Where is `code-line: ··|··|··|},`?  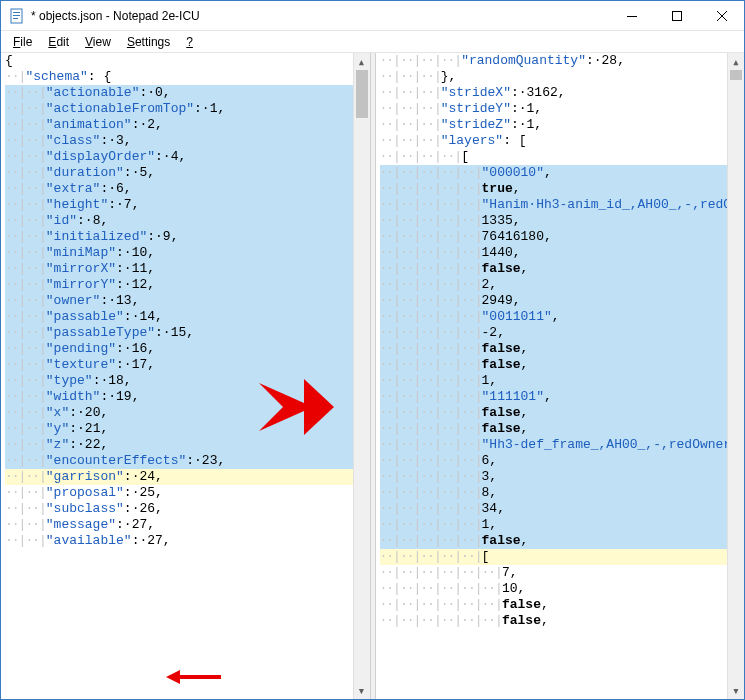
code-line: ··|··|··|}, is located at coordinates (554, 77).